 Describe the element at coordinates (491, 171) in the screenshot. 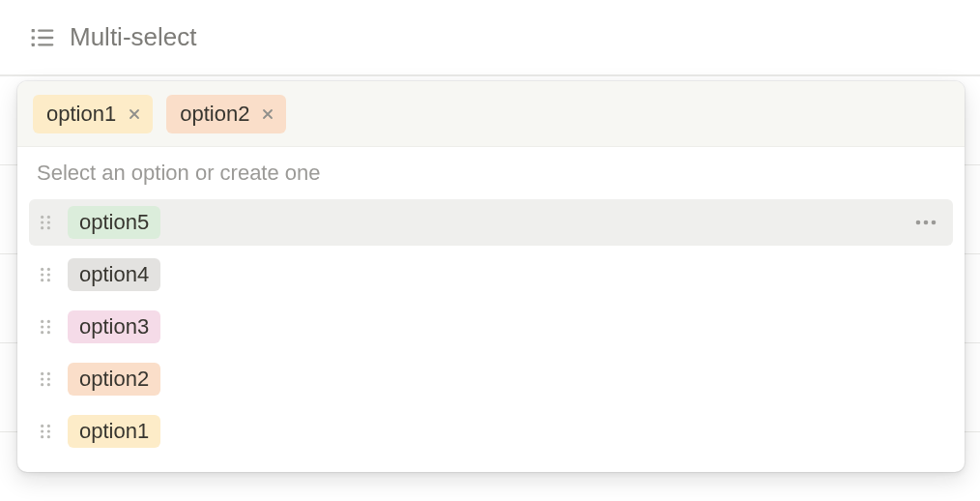

I see `helper-text: Select an option or create one` at that location.